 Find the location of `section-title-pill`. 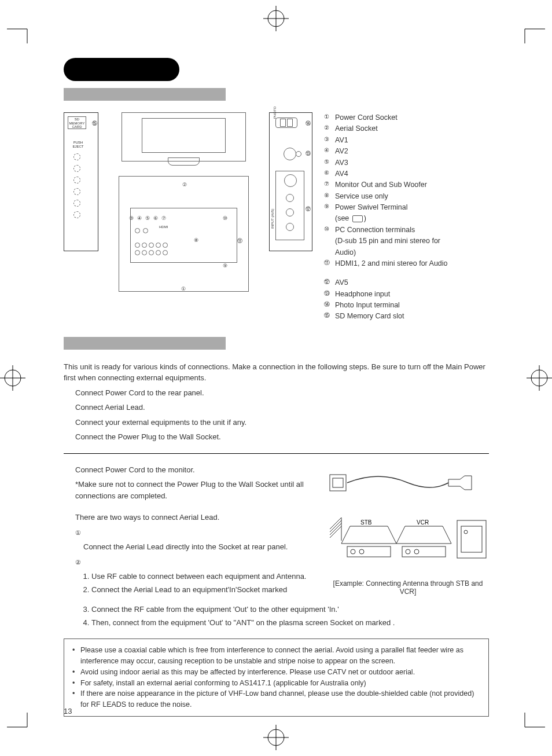

section-title-pill is located at coordinates (122, 69).